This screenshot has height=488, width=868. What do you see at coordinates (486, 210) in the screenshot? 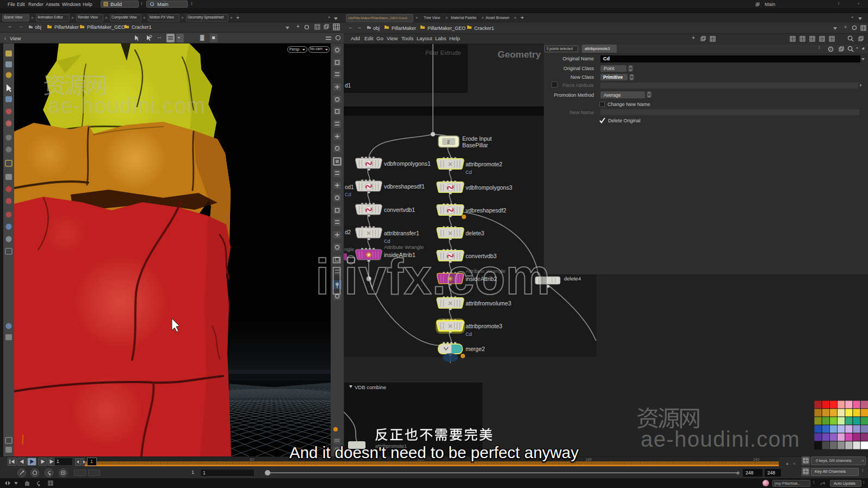
I see `svg-text: vdbreshapesdf2` at bounding box center [486, 210].